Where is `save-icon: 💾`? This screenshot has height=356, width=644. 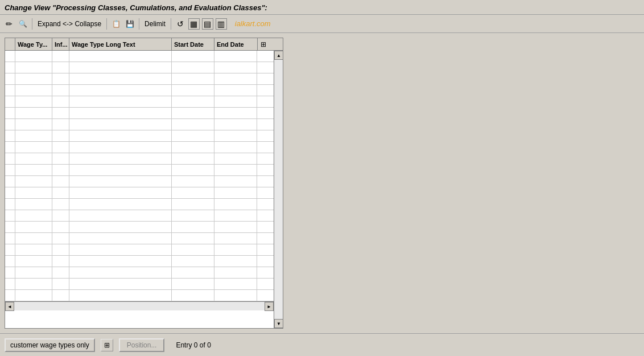 save-icon: 💾 is located at coordinates (130, 24).